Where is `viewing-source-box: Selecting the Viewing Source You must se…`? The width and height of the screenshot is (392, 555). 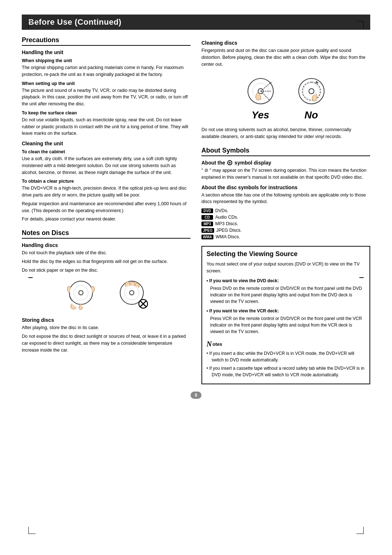 viewing-source-box: Selecting the Viewing Source You must se… is located at coordinates (286, 315).